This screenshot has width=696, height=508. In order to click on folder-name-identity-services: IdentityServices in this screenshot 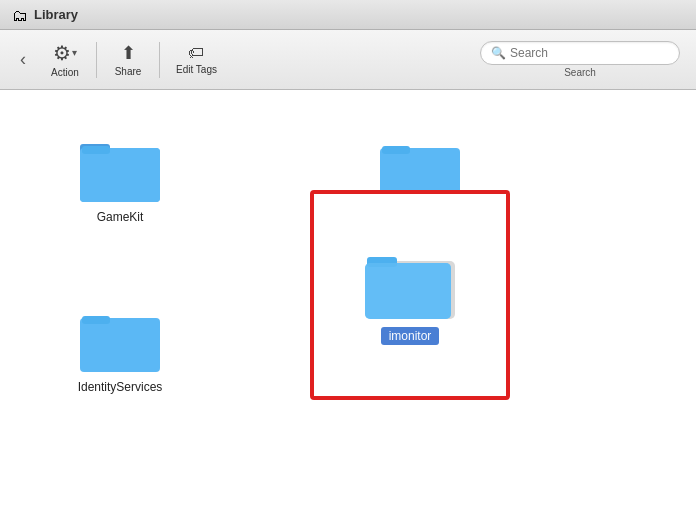, I will do `click(120, 387)`.